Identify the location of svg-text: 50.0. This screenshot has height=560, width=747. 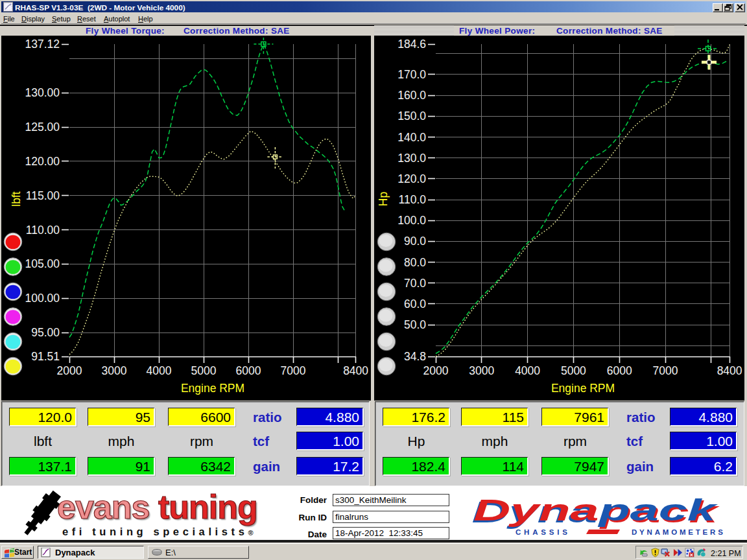
(415, 325).